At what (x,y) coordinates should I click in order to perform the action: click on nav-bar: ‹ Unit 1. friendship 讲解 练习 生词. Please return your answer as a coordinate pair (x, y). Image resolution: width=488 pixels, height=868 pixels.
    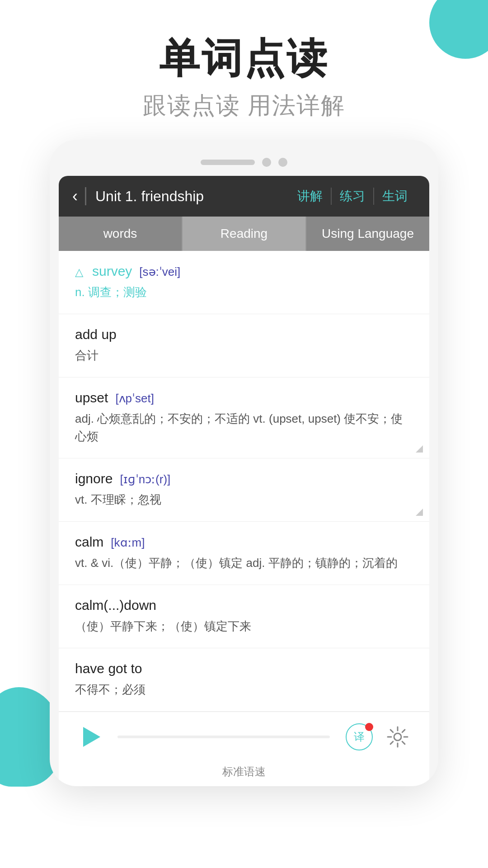
    Looking at the image, I should click on (244, 196).